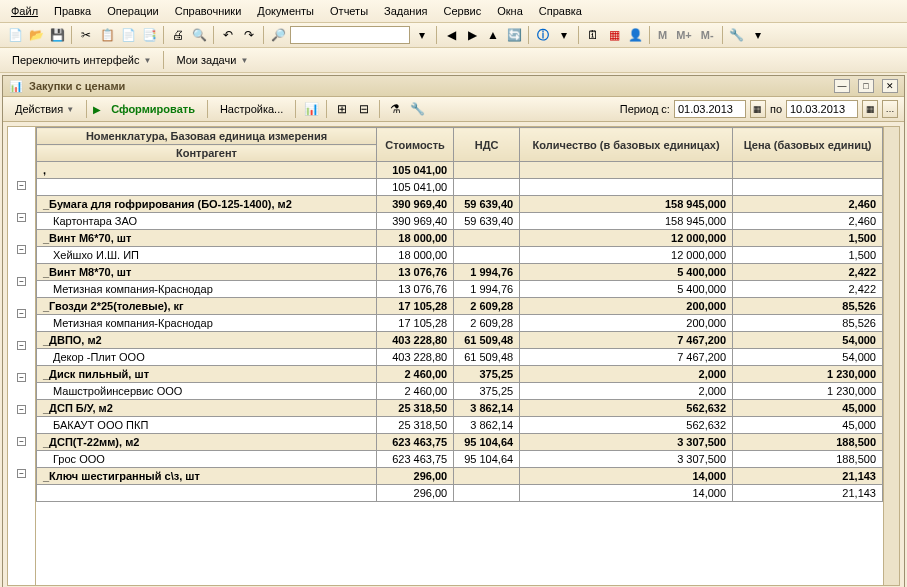 This screenshot has height=587, width=907. I want to click on dropdown-icon: ▾, so click(564, 35).